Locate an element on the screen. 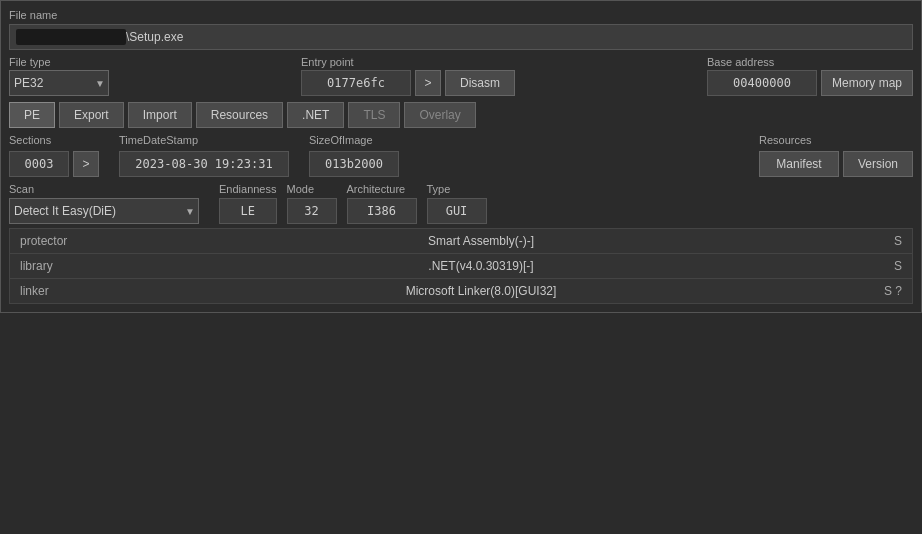 This screenshot has width=922, height=534. sections-value: 0003 is located at coordinates (39, 164).